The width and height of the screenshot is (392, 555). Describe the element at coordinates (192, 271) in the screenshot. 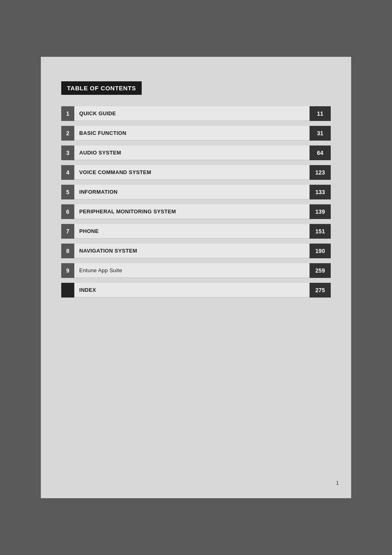

I see `toc-label: Entune App Suite` at that location.